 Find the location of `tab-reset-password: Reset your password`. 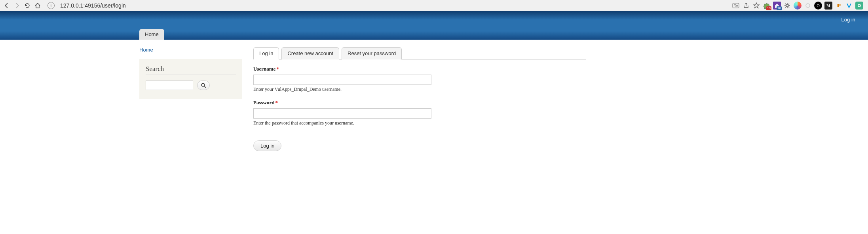

tab-reset-password: Reset your password is located at coordinates (372, 53).